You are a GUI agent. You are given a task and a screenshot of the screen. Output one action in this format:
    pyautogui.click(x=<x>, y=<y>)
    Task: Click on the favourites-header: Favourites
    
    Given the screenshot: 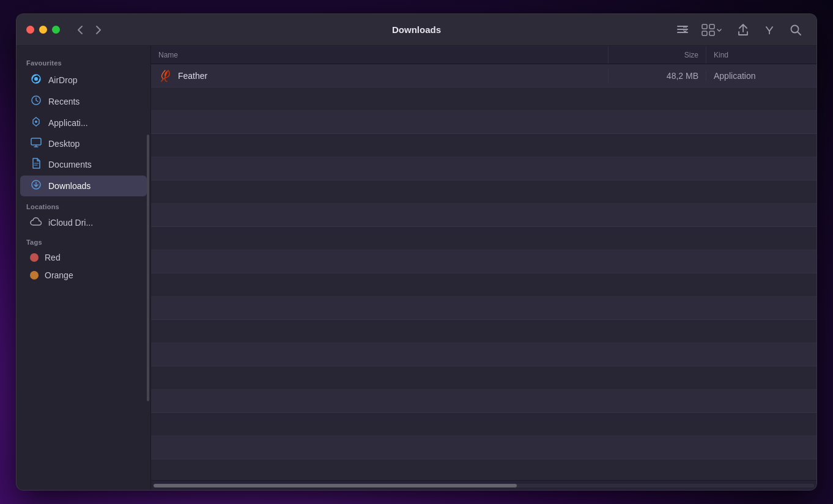 What is the action you would take?
    pyautogui.click(x=83, y=61)
    